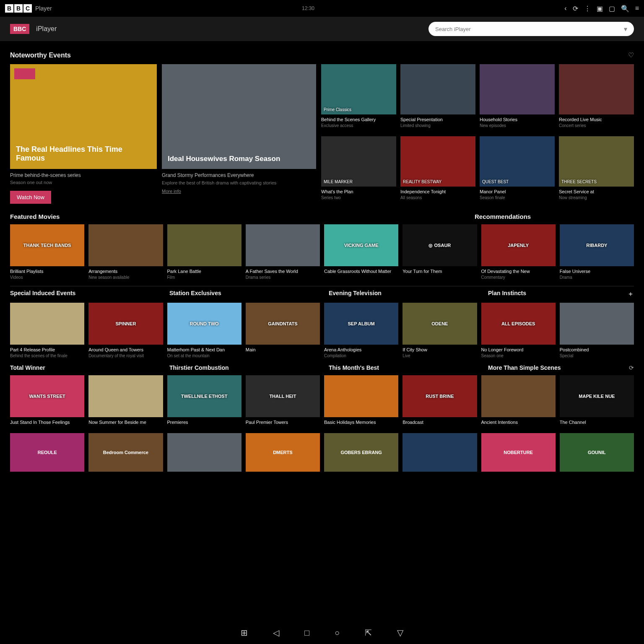 Image resolution: width=644 pixels, height=644 pixels. Describe the element at coordinates (283, 324) in the screenshot. I see `thumb-overlay: GAINDNTATS` at that location.